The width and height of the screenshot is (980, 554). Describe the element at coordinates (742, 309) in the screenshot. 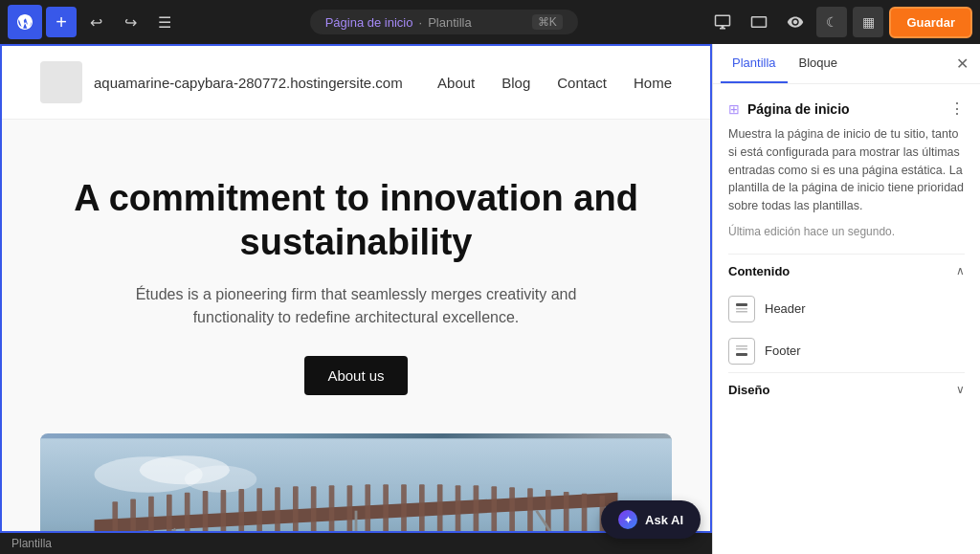

I see `header-block-icon` at that location.